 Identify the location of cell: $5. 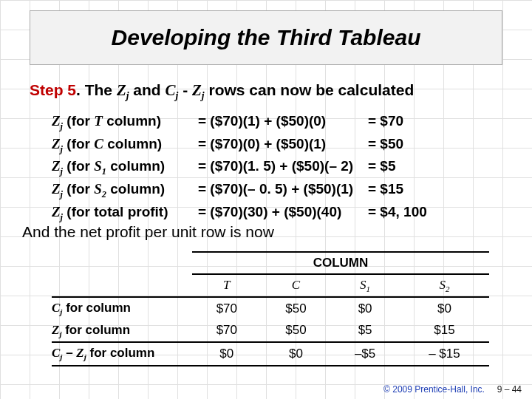
(365, 331).